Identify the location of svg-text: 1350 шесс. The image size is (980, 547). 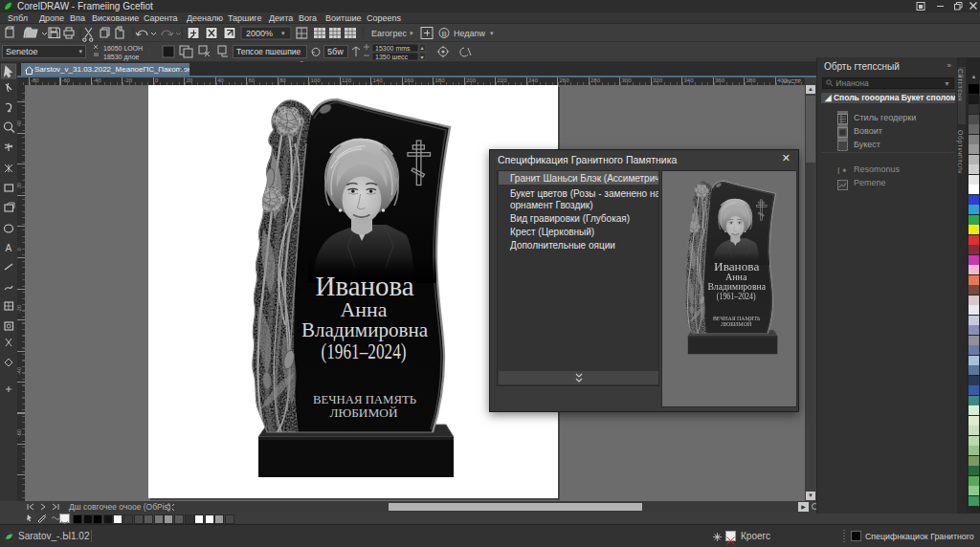
(392, 57).